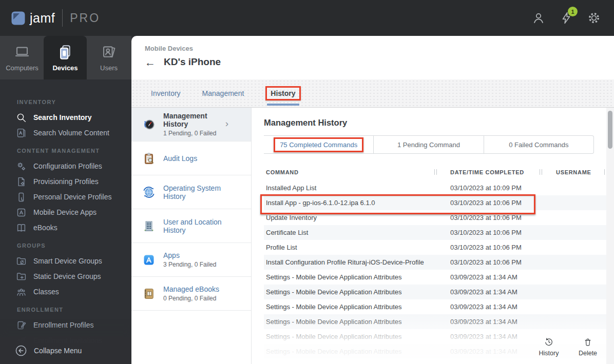  What do you see at coordinates (436, 233) in the screenshot?
I see `table-row: Certificate List 03/10/2023 at 10:06 PM` at bounding box center [436, 233].